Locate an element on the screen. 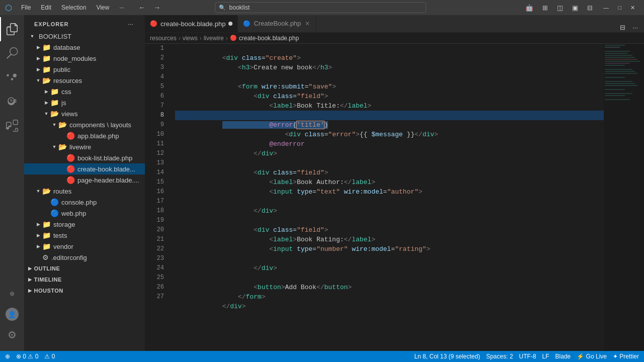 The image size is (644, 362). chevron-down-icon: ▼ is located at coordinates (38, 80).